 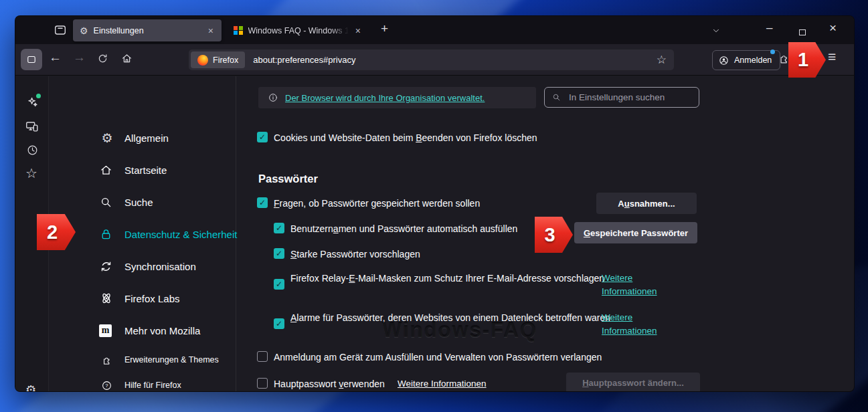 I want to click on tab-settings: ⚙ Einstellungen ×, so click(x=147, y=31).